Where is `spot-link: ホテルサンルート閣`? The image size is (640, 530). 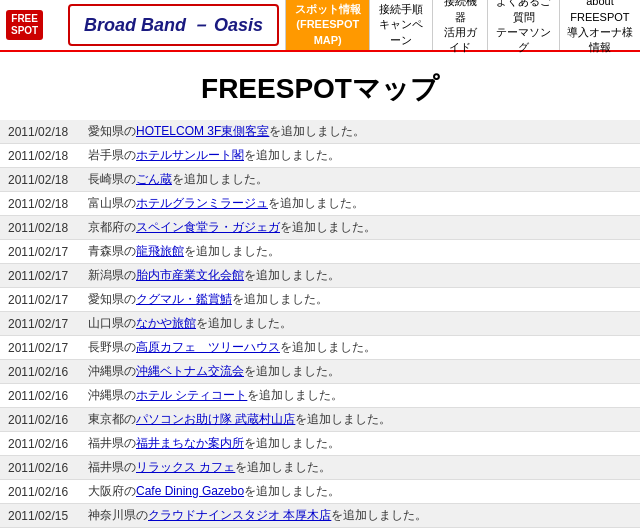 spot-link: ホテルサンルート閣 is located at coordinates (190, 155).